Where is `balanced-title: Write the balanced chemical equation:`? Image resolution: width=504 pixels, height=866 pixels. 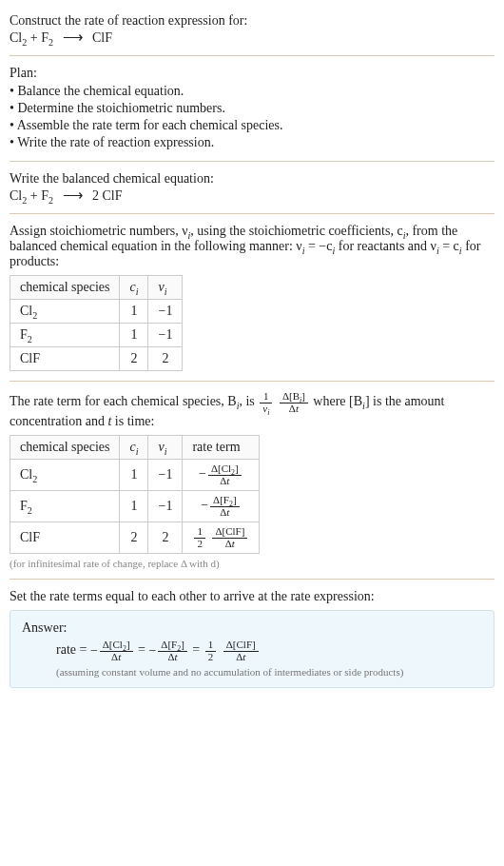
balanced-title: Write the balanced chemical equation: is located at coordinates (252, 179).